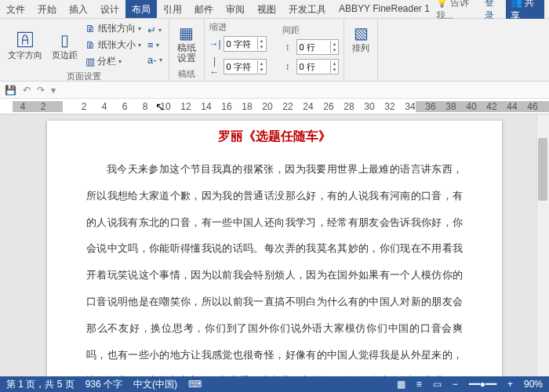 This screenshot has width=549, height=392. Describe the element at coordinates (110, 9) in the screenshot. I see `tab-design: 设计` at that location.